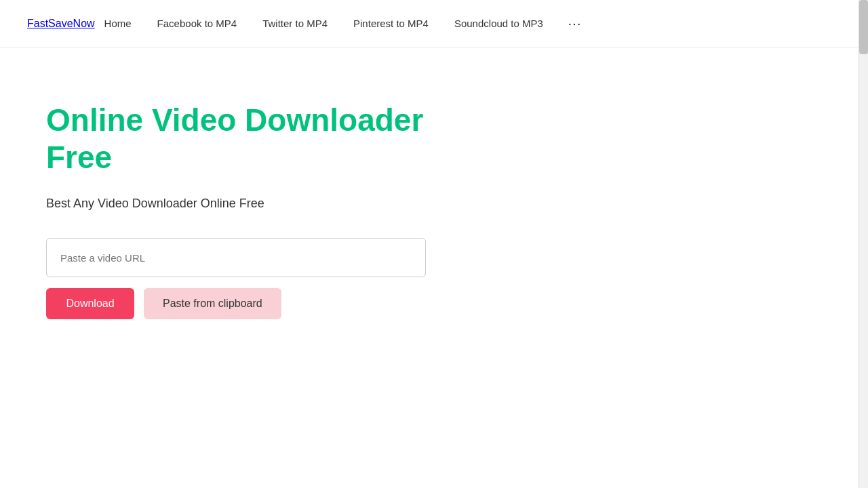  Describe the element at coordinates (499, 23) in the screenshot. I see `nav-link-soundcloud: Soundcloud to MP3` at that location.